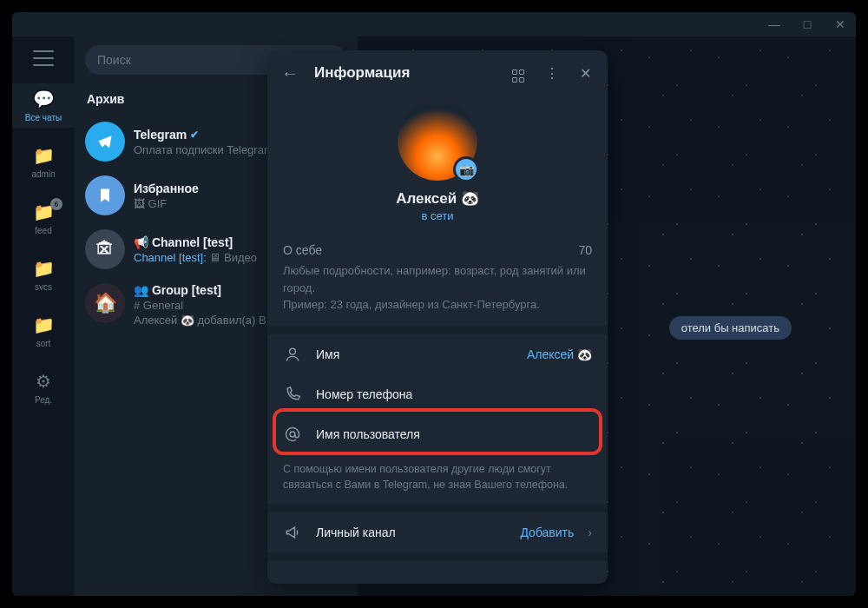  Describe the element at coordinates (43, 332) in the screenshot. I see `folder-sort: 📁 sort` at that location.